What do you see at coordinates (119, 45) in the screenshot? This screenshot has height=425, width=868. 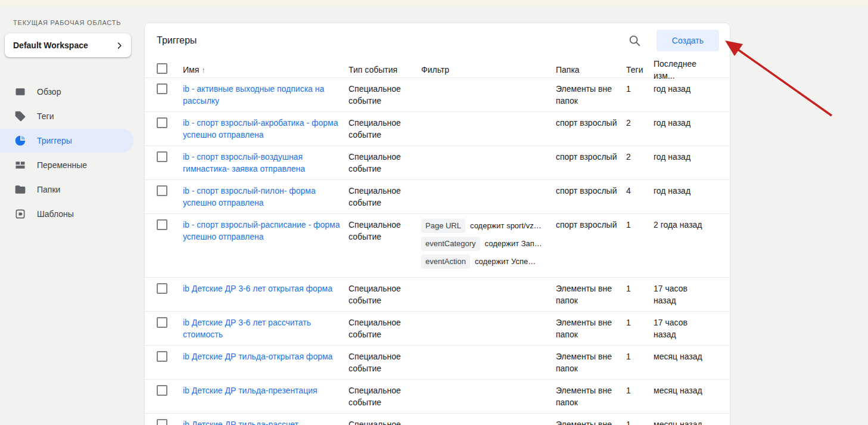 I see `chevron-right-icon` at bounding box center [119, 45].